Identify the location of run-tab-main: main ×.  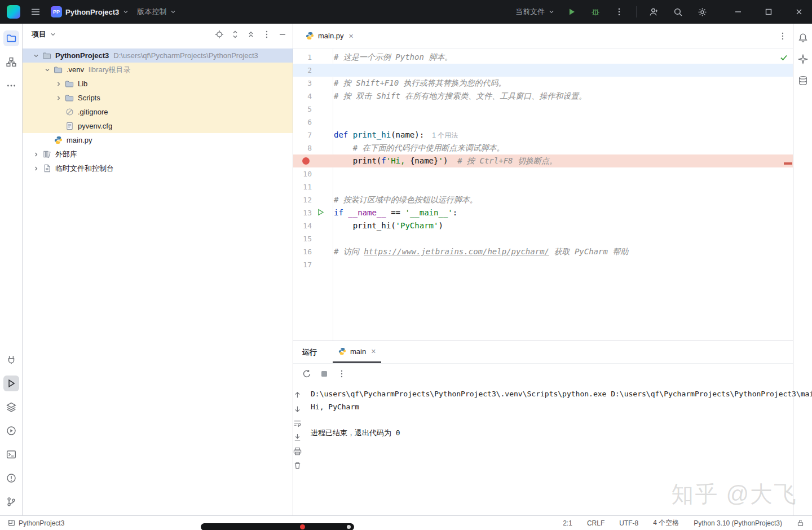
(357, 352).